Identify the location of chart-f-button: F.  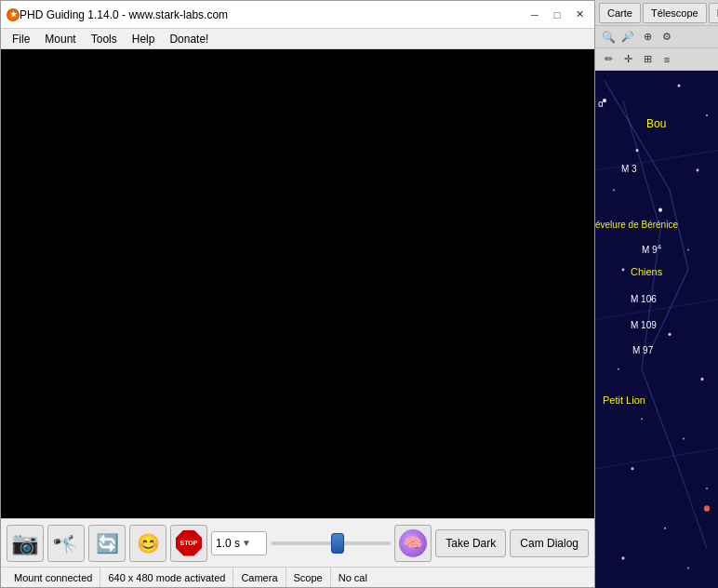
(713, 13).